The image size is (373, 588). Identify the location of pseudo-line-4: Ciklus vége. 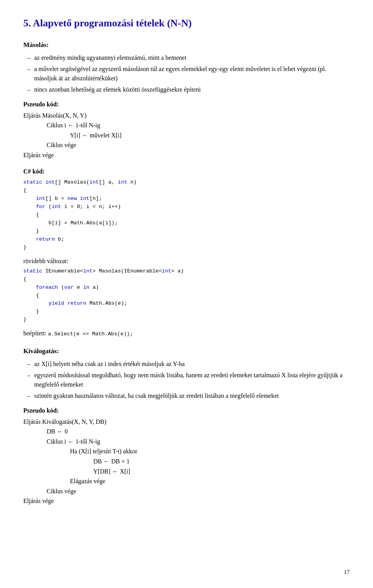
(186, 145).